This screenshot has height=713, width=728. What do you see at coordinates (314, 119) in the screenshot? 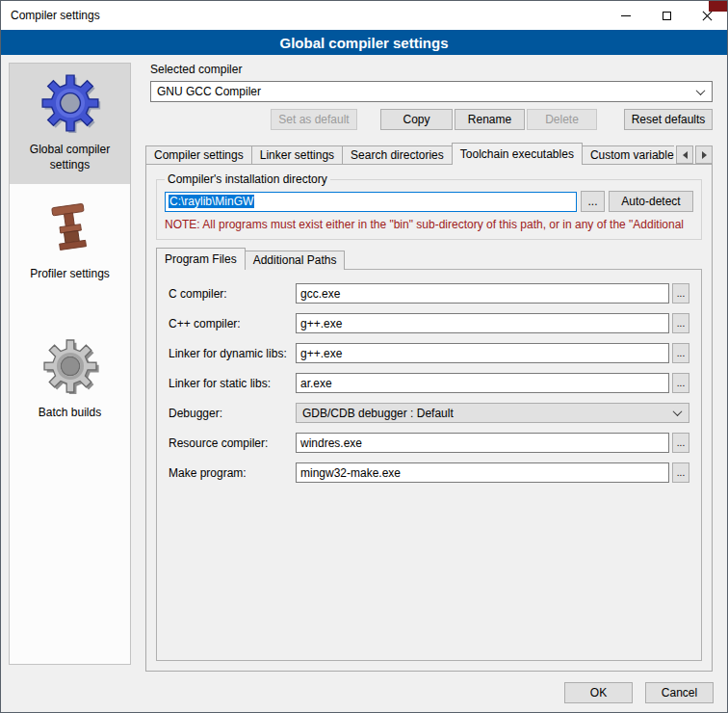
I see `set-as-default-button: Set as default` at bounding box center [314, 119].